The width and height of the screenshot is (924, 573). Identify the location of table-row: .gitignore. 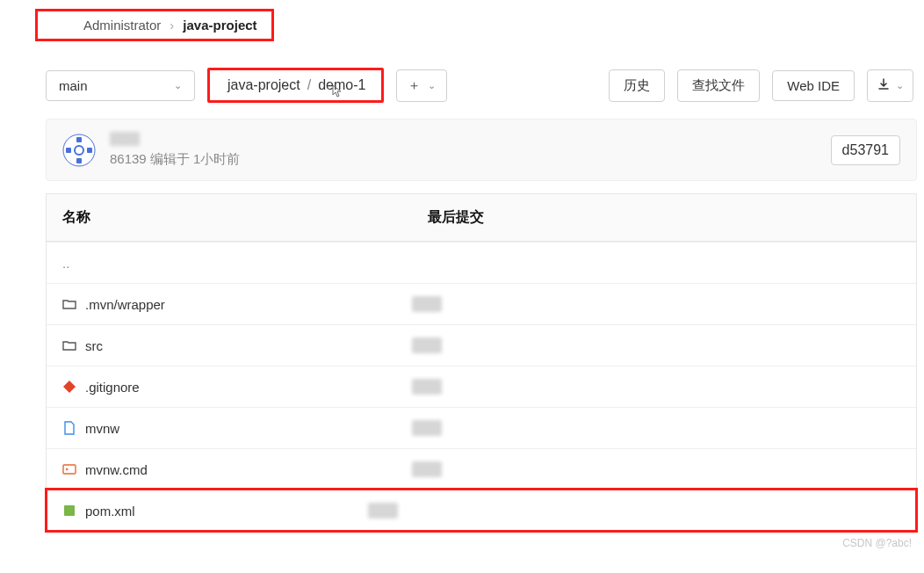
(481, 387).